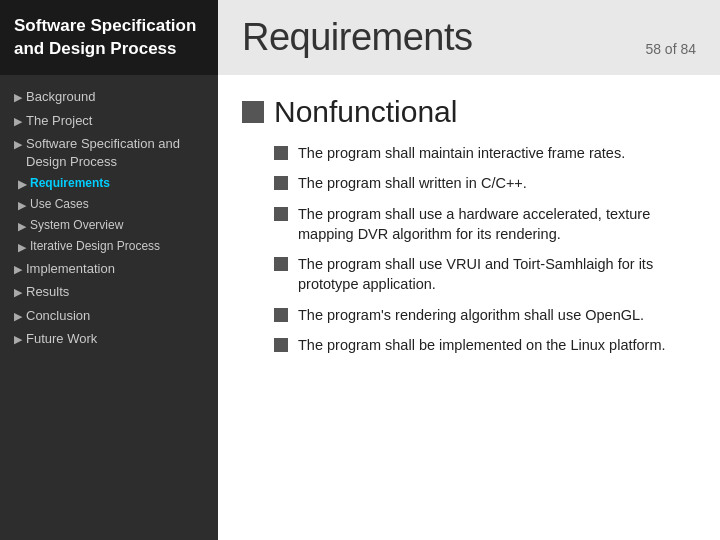 This screenshot has width=720, height=540. Describe the element at coordinates (485, 224) in the screenshot. I see `list-item: The program shall use a hardware acceler…` at that location.